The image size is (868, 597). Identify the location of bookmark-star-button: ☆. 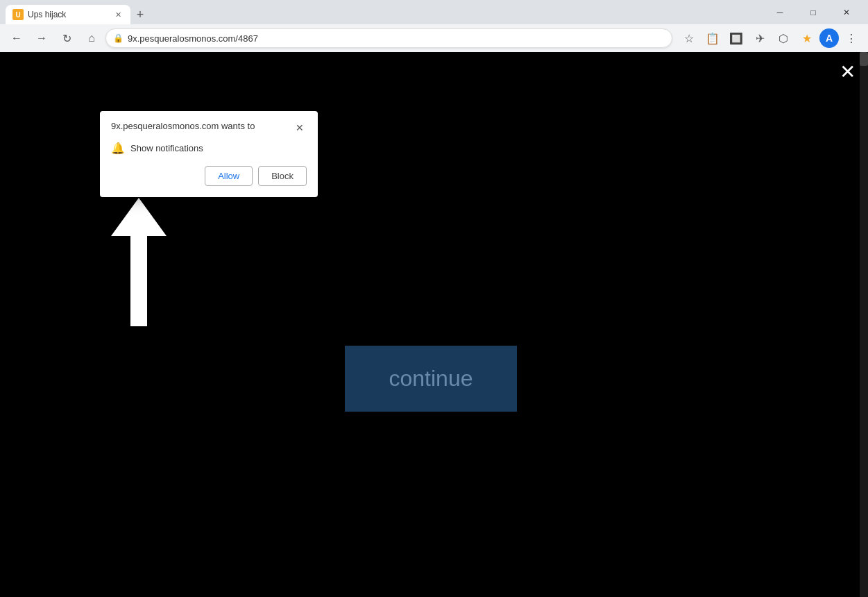
(689, 38).